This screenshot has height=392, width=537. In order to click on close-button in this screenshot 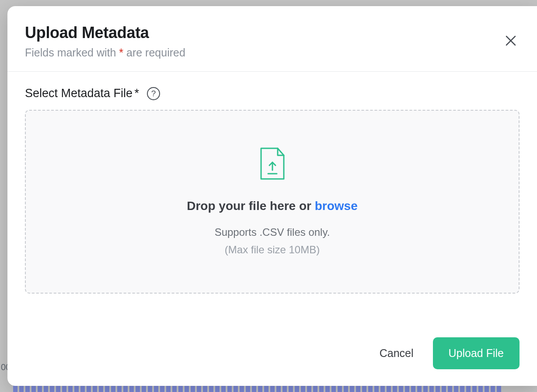, I will do `click(511, 41)`.